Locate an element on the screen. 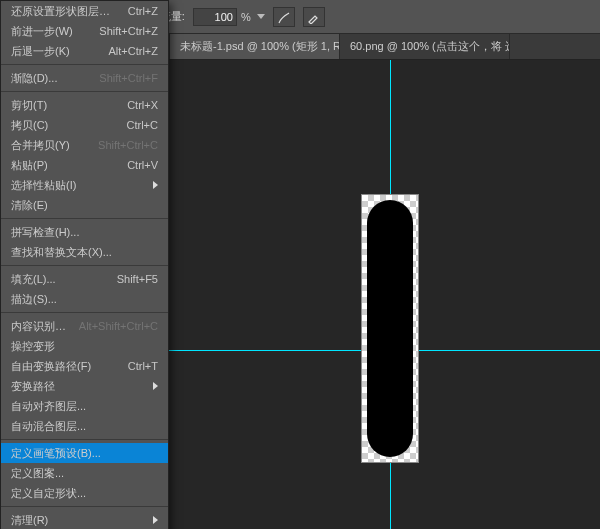 The height and width of the screenshot is (529, 600). menu-item-label: 变换路径 is located at coordinates (79, 386).